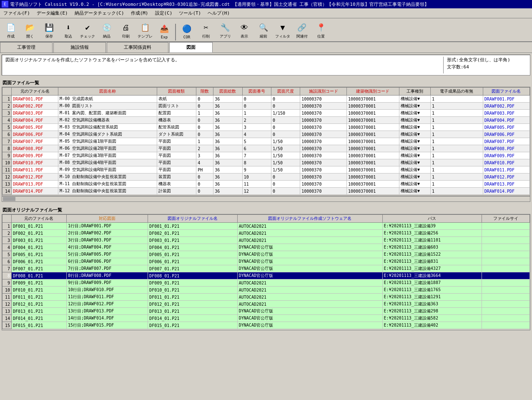 Image resolution: width=532 pixels, height=400 pixels. What do you see at coordinates (193, 290) in the screenshot?
I see `table-cell: DF010_01.P21` at bounding box center [193, 290].